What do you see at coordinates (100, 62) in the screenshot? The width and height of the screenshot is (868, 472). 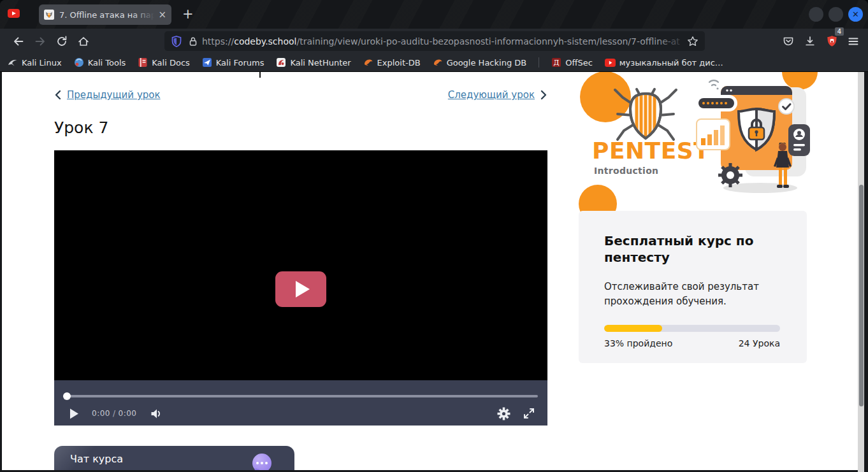 I see `bookmark-kali-tools: Kali Tools` at bounding box center [100, 62].